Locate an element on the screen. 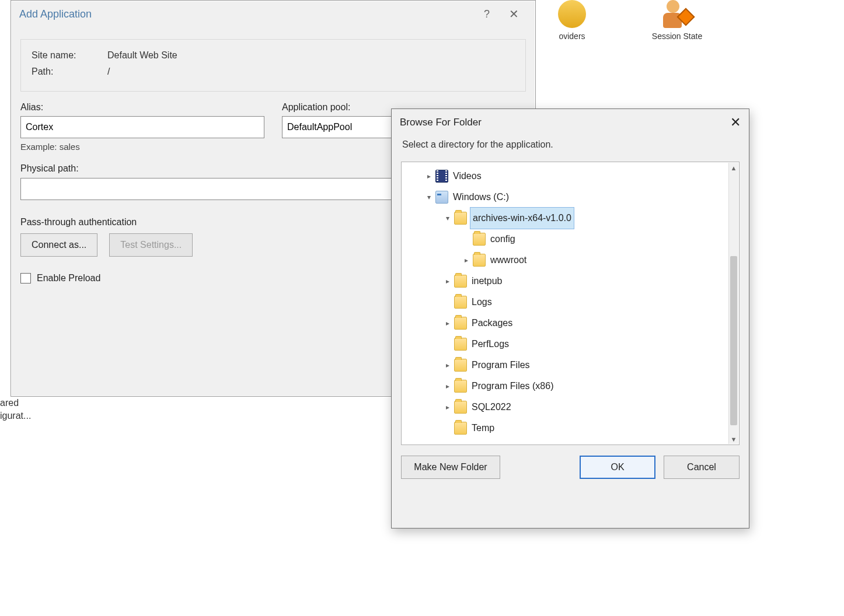 The height and width of the screenshot is (616, 844). scroll-up-icon: ▲ is located at coordinates (734, 168).